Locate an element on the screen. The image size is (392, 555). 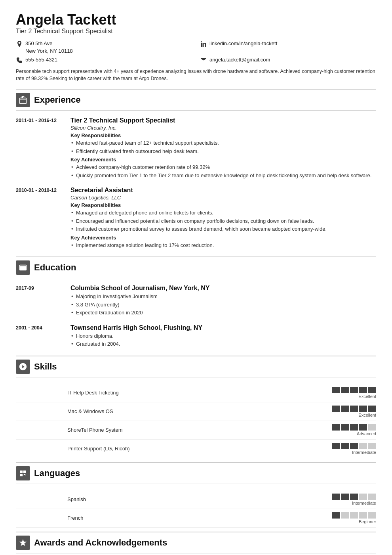
education-bullet: 3.8 GPA (currently) is located at coordinates (223, 305).